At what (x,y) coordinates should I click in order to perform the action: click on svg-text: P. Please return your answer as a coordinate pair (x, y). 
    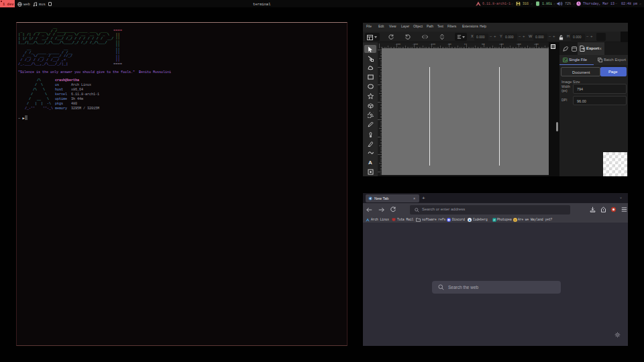
    Looking at the image, I should click on (495, 220).